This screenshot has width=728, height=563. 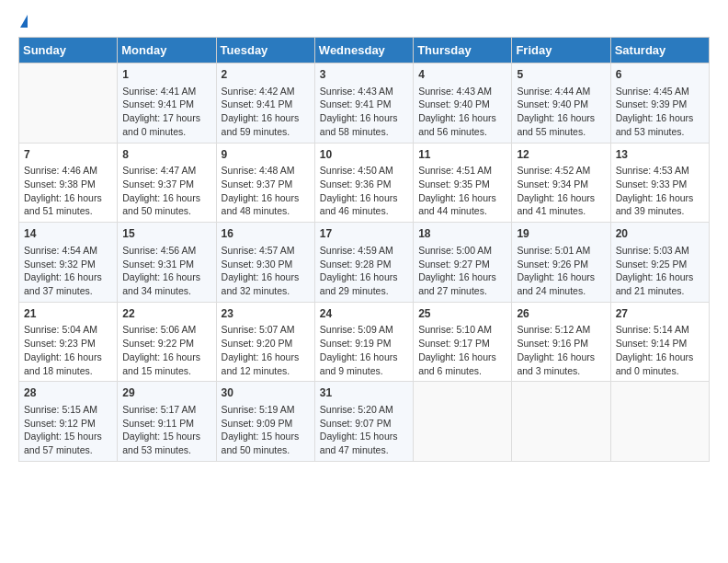 I want to click on day-info: Sunrise: 4:43 AM Sunset: 9:41 PM Dayligh…, so click(x=364, y=112).